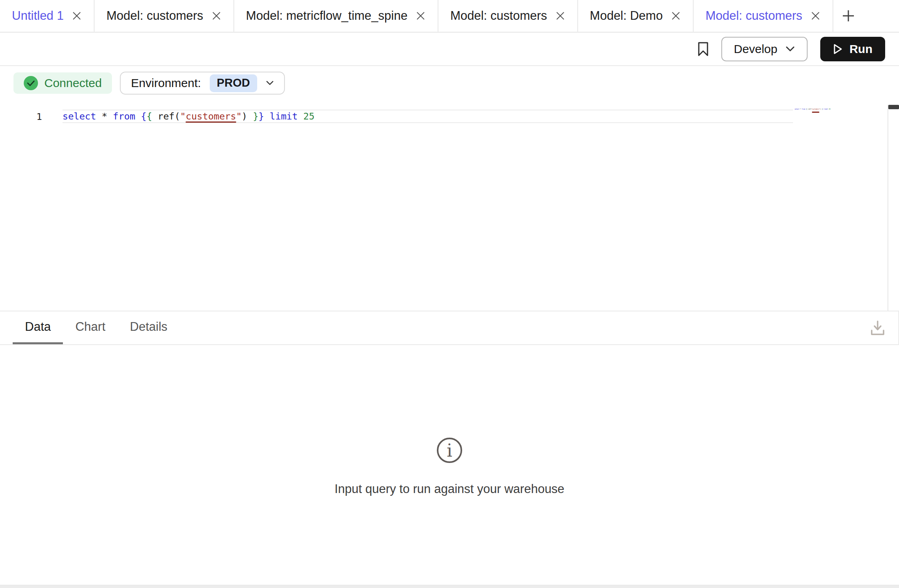 The width and height of the screenshot is (899, 588). What do you see at coordinates (878, 328) in the screenshot?
I see `download-button` at bounding box center [878, 328].